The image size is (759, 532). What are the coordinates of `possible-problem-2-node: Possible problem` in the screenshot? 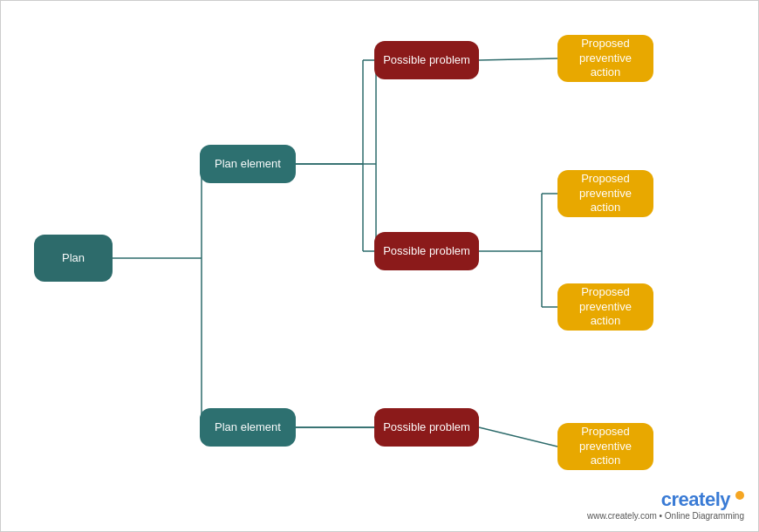 It's located at (427, 251).